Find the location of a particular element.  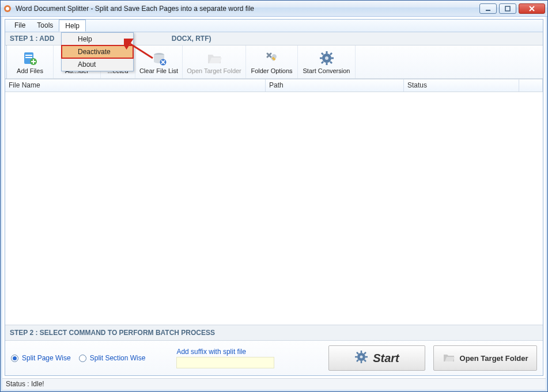

app-icon is located at coordinates (7, 9).